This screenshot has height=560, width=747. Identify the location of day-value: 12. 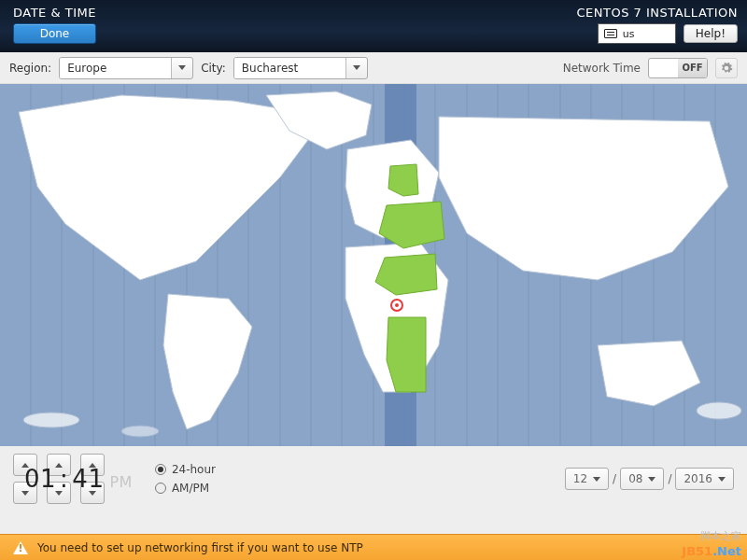
(581, 479).